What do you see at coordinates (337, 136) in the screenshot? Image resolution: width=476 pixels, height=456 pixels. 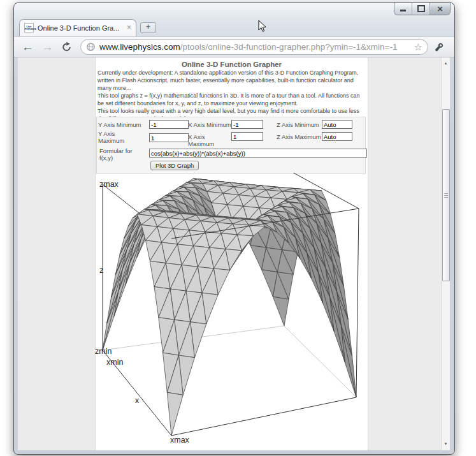 I see `z-axis-maximum-input` at bounding box center [337, 136].